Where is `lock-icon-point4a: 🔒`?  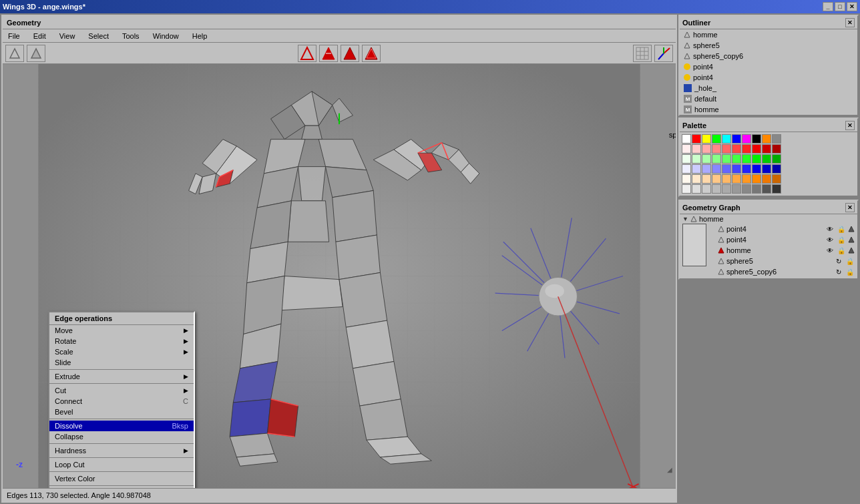
lock-icon-point4a: 🔒 is located at coordinates (841, 229).